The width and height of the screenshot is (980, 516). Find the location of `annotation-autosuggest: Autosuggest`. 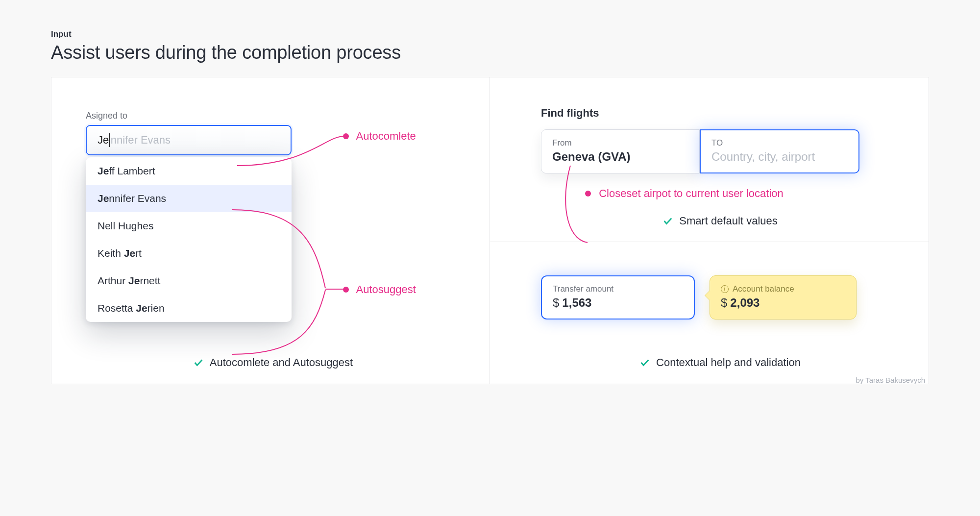

annotation-autosuggest: Autosuggest is located at coordinates (379, 290).